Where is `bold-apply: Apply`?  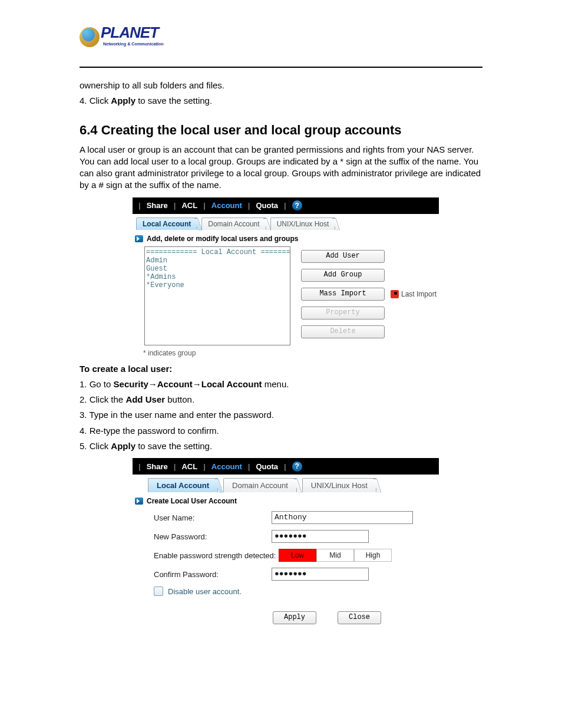
bold-apply: Apply is located at coordinates (123, 100).